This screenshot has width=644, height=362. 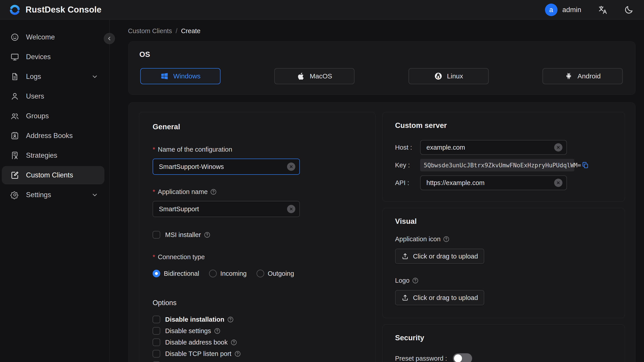 What do you see at coordinates (585, 165) in the screenshot?
I see `copy-key-button` at bounding box center [585, 165].